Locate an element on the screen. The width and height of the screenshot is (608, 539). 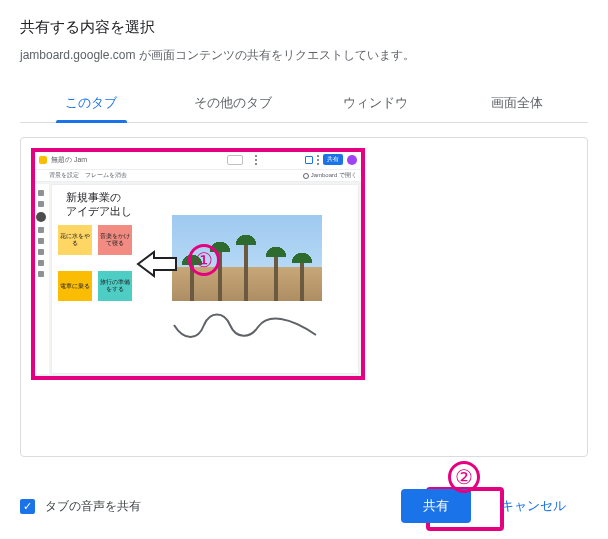
jamboard-logo-icon is located at coordinates (43, 160).